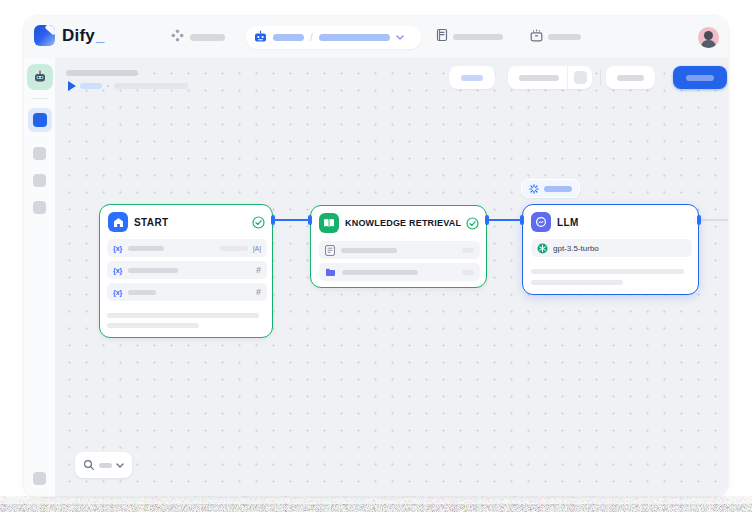  I want to click on logo-text: Dify, so click(78, 36).